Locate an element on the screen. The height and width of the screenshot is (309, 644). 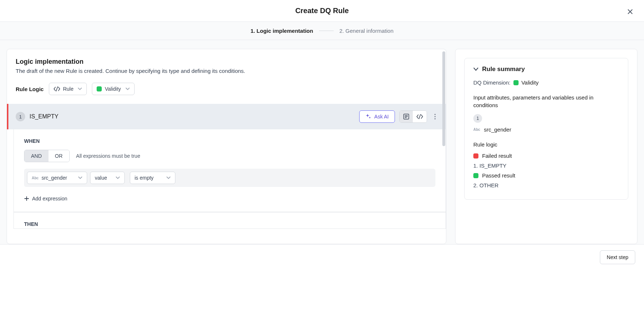
and-or-row: AND OR All expressions must be true is located at coordinates (230, 156).